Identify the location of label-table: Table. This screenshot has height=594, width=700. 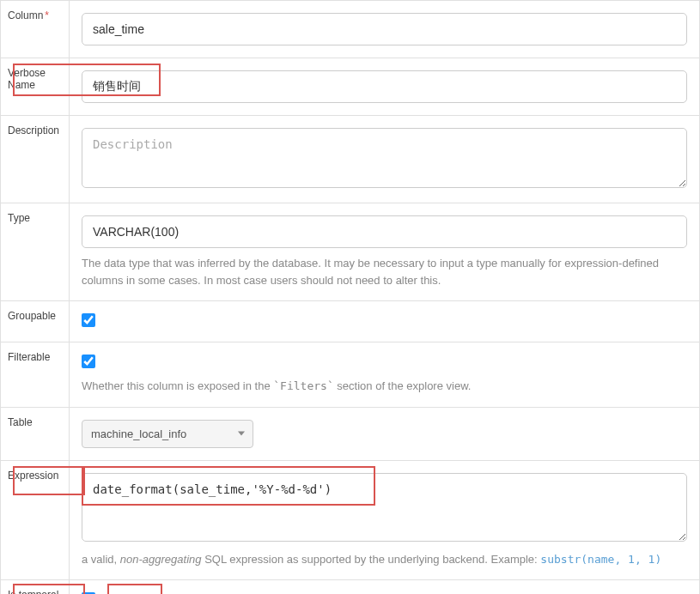
(35, 433).